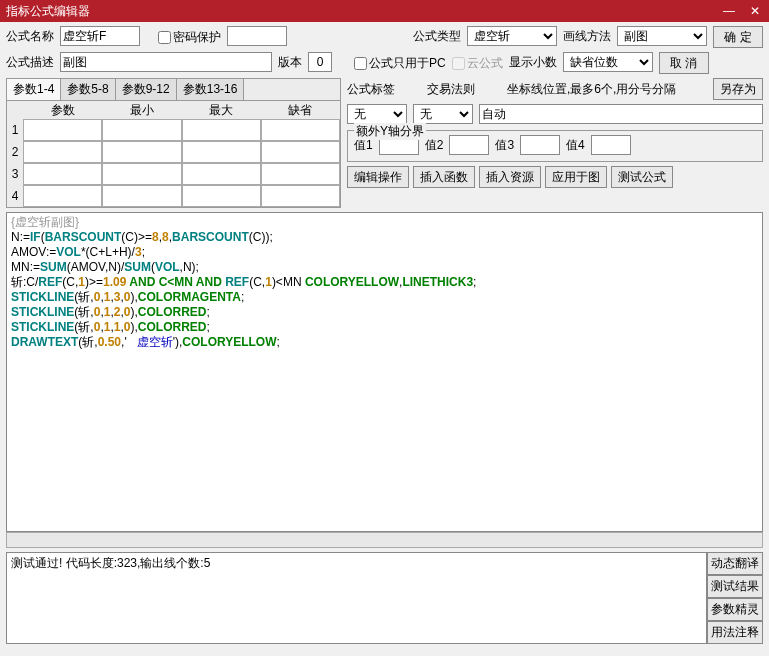 This screenshot has height=656, width=769. What do you see at coordinates (30, 36) in the screenshot?
I see `label-name: 公式名称` at bounding box center [30, 36].